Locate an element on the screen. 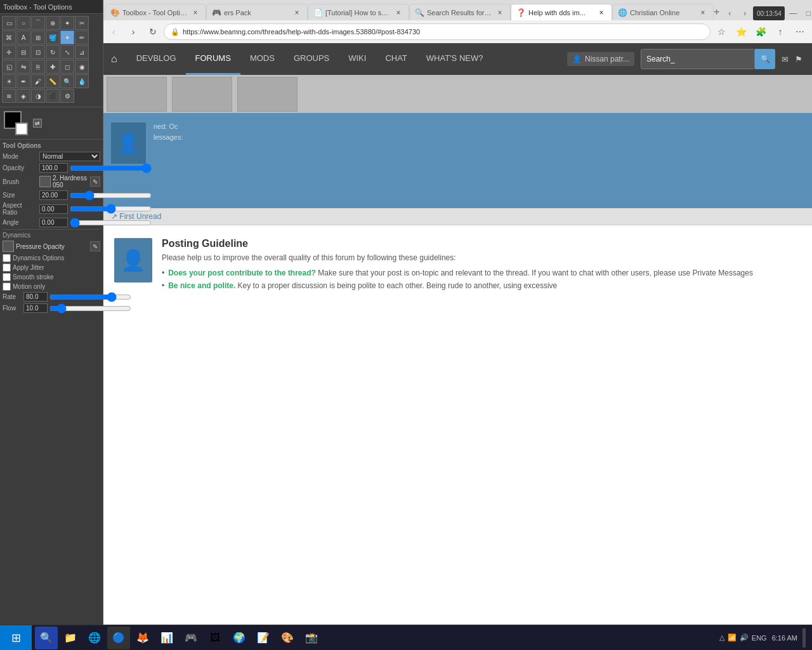  smooth-stroke-check is located at coordinates (6, 277).